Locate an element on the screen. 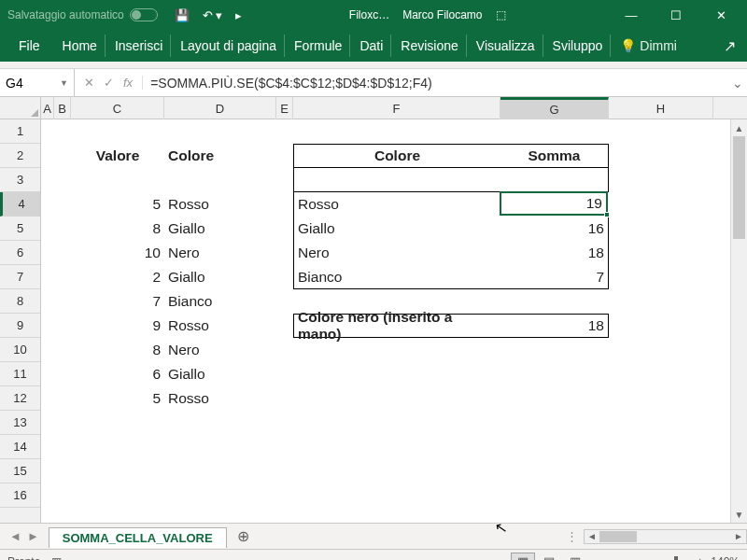 The width and height of the screenshot is (747, 560). add-sheet-button: ⊕ is located at coordinates (244, 537).